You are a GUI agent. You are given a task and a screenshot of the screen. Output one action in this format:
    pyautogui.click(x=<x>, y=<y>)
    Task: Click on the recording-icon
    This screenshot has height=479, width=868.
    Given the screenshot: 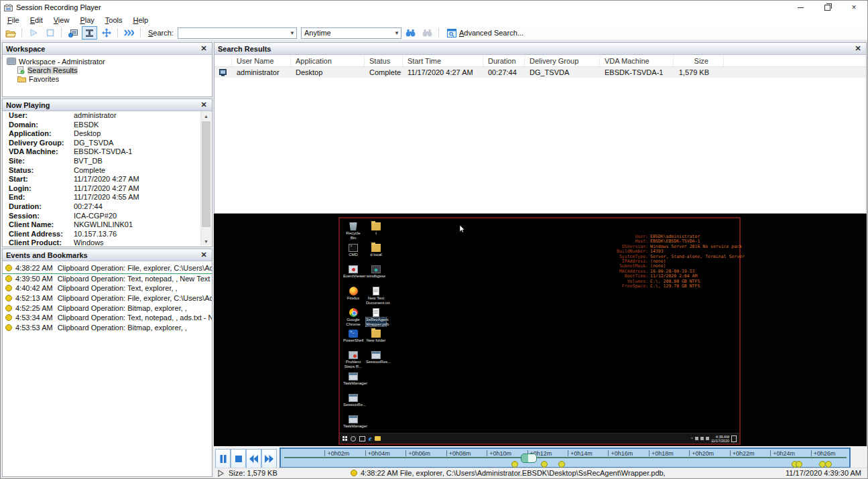 What is the action you would take?
    pyautogui.click(x=223, y=72)
    